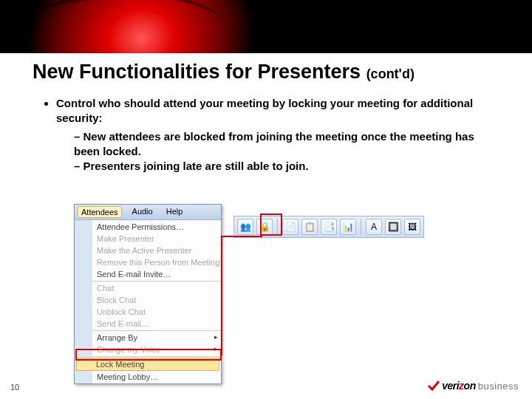  Describe the element at coordinates (157, 312) in the screenshot. I see `menu-unblock-chat: Unblock Chat` at that location.